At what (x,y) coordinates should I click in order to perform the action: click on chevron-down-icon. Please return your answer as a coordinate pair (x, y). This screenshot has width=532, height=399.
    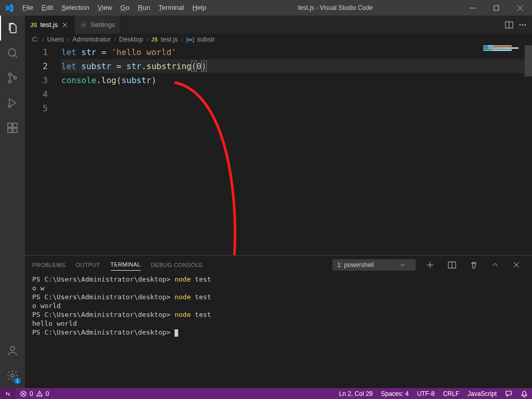
    Looking at the image, I should click on (403, 265).